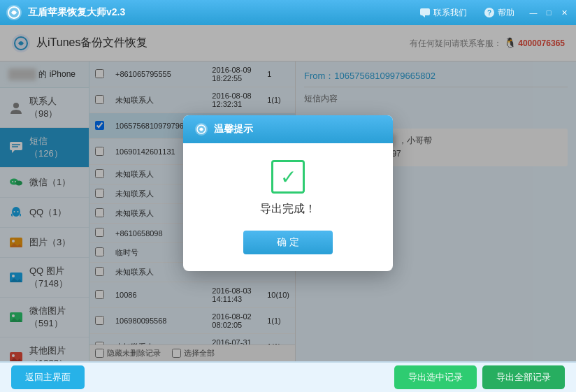  What do you see at coordinates (425, 13) in the screenshot?
I see `message-icon` at bounding box center [425, 13].